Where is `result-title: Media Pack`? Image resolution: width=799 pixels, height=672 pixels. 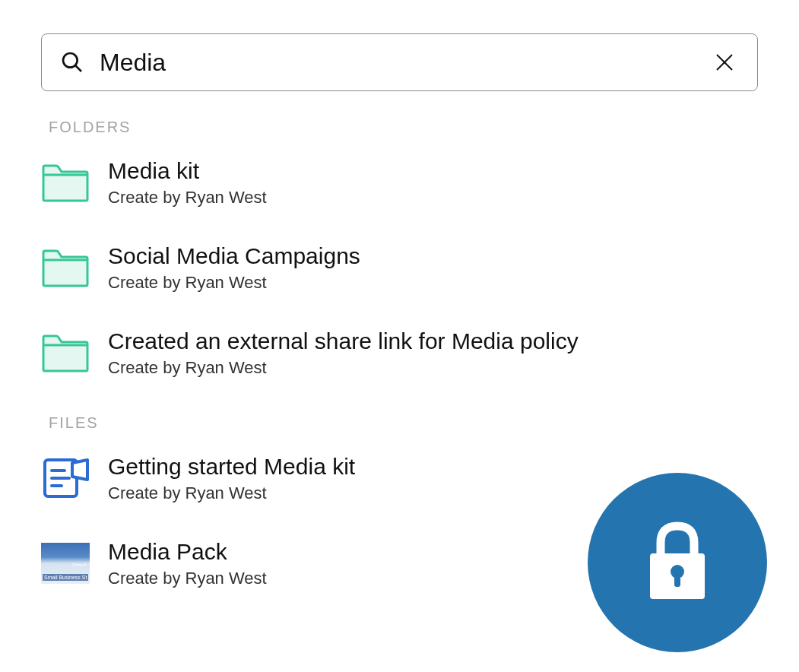 result-title: Media Pack is located at coordinates (187, 552).